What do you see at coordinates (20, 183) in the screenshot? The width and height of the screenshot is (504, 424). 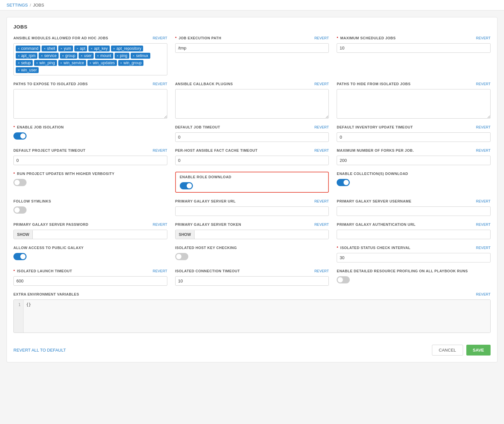 I see `run-project-updates-toggle` at bounding box center [20, 183].